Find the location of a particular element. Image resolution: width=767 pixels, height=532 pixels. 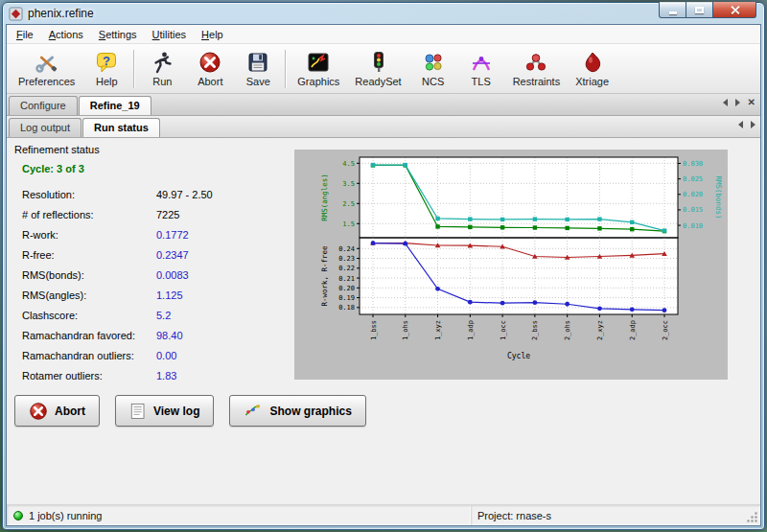

svg-text: R-work, R-free is located at coordinates (324, 276).